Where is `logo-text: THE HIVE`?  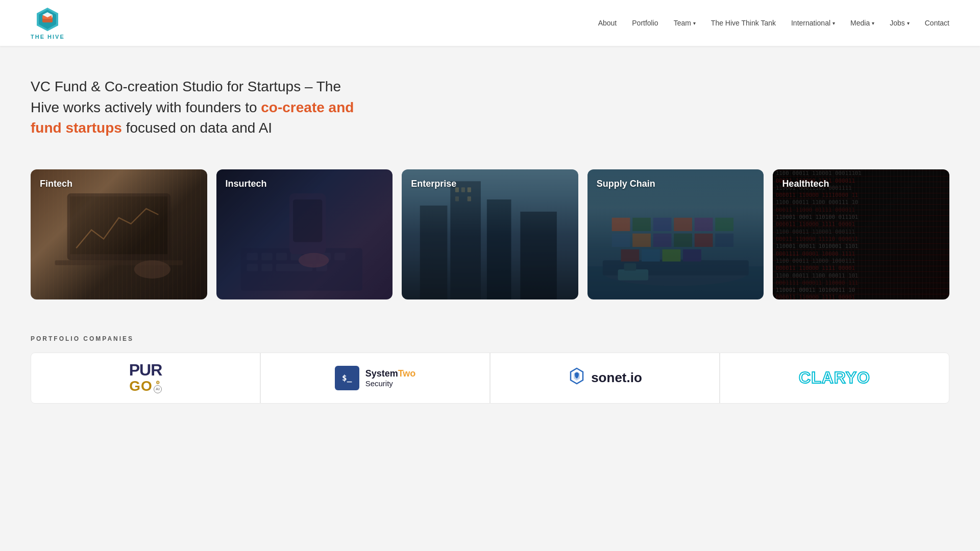 logo-text: THE HIVE is located at coordinates (48, 37).